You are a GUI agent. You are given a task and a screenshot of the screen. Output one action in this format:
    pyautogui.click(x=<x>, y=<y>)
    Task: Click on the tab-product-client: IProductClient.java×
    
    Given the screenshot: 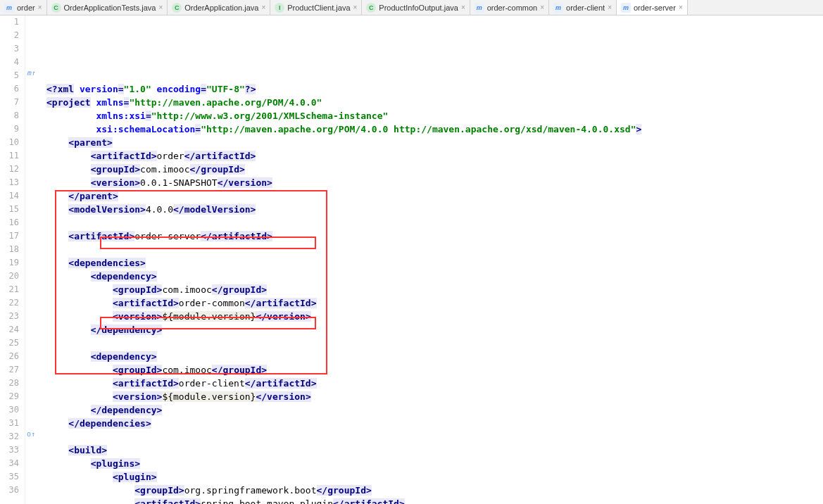 What is the action you would take?
    pyautogui.click(x=316, y=7)
    